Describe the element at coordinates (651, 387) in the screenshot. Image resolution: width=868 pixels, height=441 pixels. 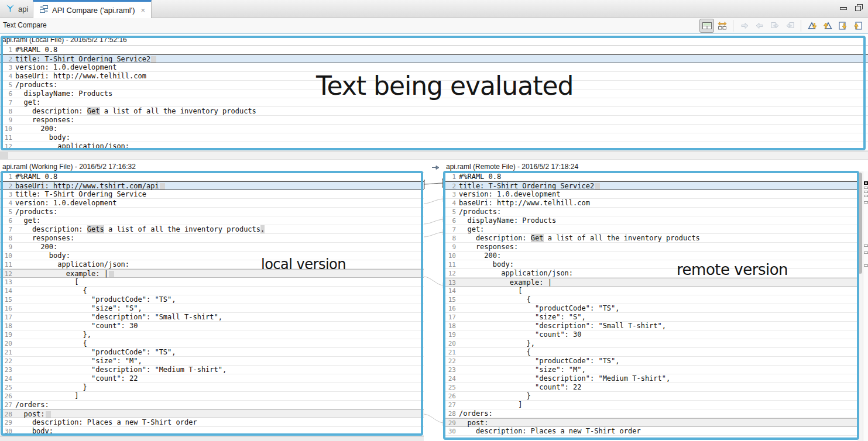
I see `code-line: 25 "count": 22` at that location.